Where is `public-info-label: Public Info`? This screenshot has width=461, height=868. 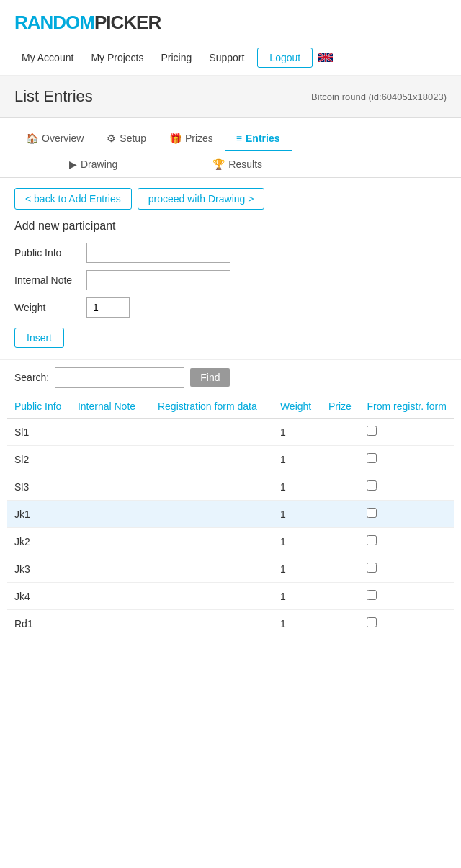 public-info-label: Public Info is located at coordinates (50, 251).